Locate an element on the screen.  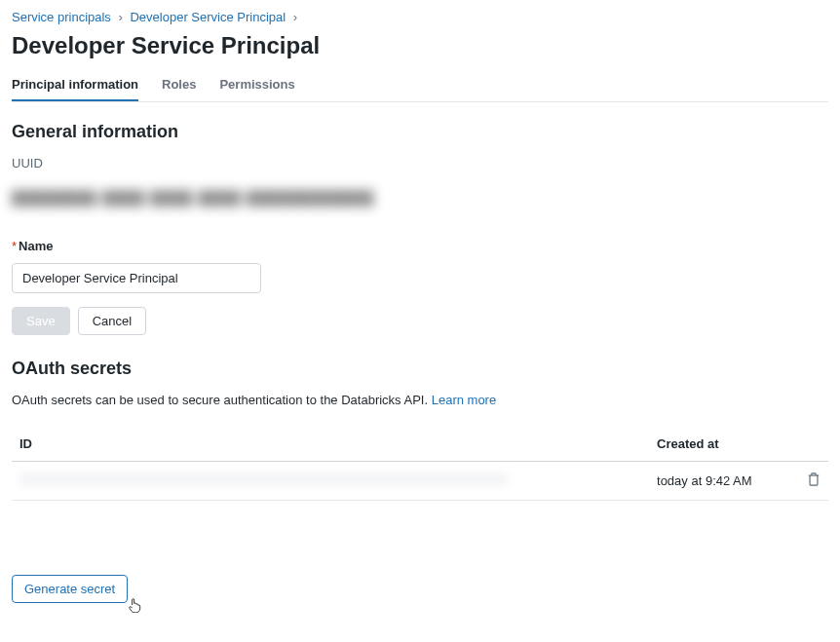
learn-more-link: Learn more is located at coordinates (464, 399).